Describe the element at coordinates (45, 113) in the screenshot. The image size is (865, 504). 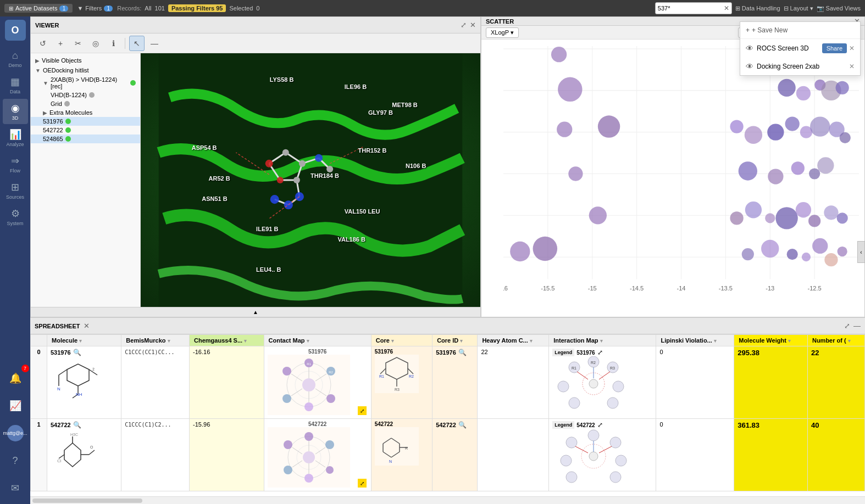
I see `expand-extra-icon: ▶` at that location.